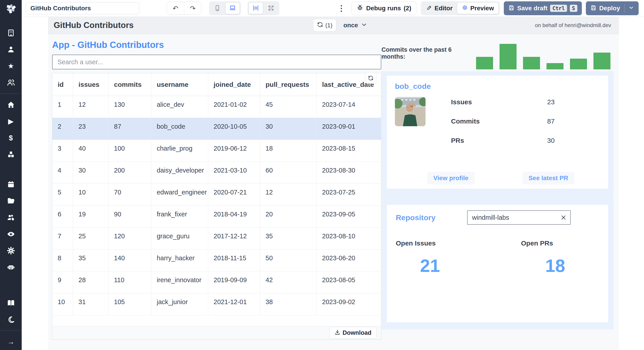  Describe the element at coordinates (218, 9) in the screenshot. I see `phone-icon` at that location.